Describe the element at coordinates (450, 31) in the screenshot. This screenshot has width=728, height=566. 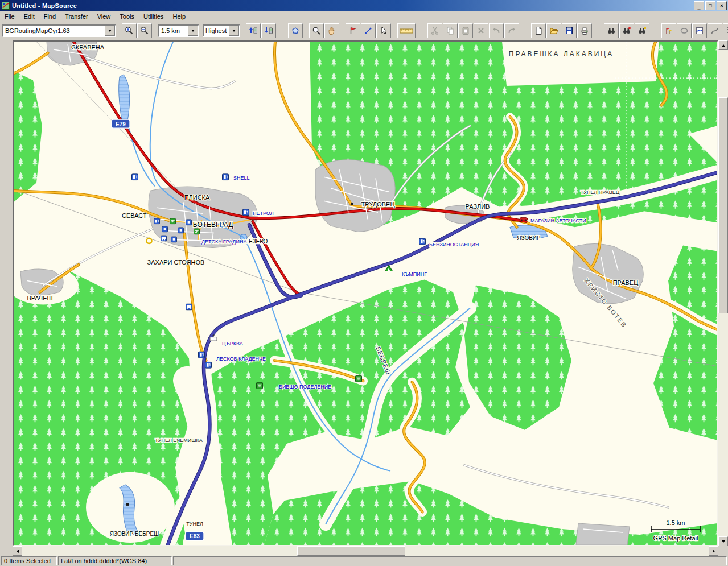
I see `copy-button` at that location.